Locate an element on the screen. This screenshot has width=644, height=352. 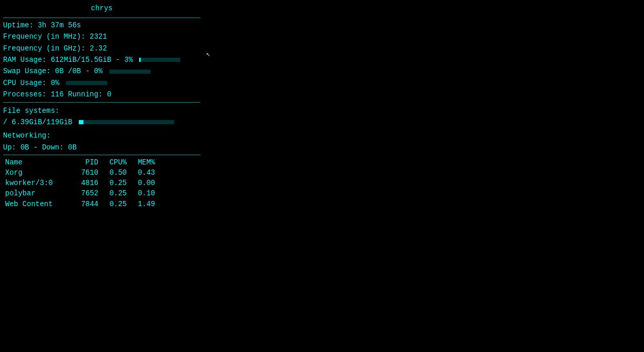
process-cpu: 0.50 is located at coordinates (112, 173).